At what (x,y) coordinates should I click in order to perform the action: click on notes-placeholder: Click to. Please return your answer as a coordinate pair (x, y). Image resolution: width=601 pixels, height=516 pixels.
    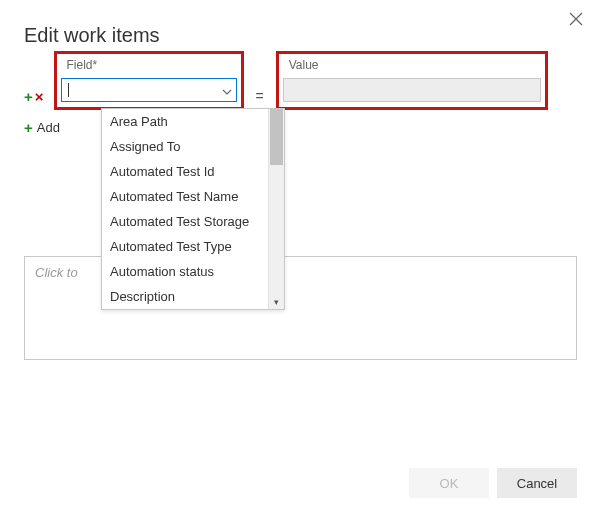
    Looking at the image, I should click on (56, 272).